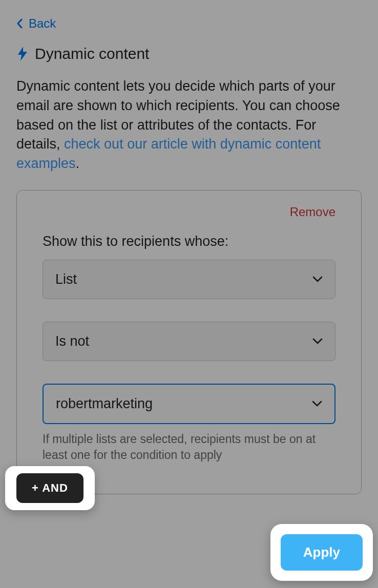 The width and height of the screenshot is (378, 588). Describe the element at coordinates (189, 54) in the screenshot. I see `page-title-row: Dynamic content` at that location.